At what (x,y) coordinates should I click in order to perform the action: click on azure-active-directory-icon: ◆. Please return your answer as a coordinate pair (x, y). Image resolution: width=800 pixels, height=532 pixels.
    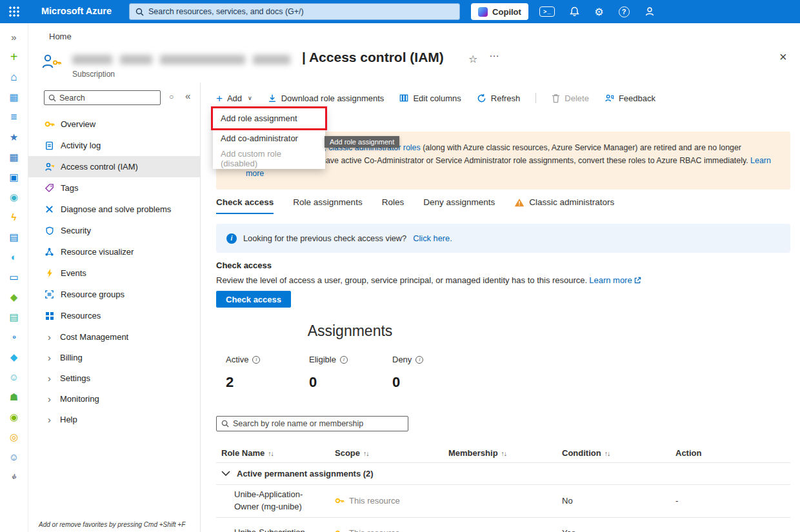
    Looking at the image, I should click on (14, 357).